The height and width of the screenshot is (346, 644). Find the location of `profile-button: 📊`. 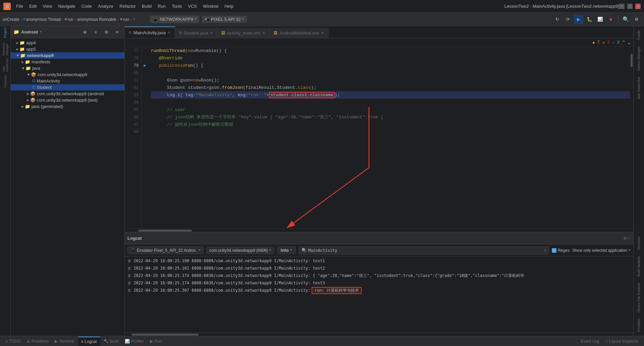

profile-button: 📊 is located at coordinates (600, 19).